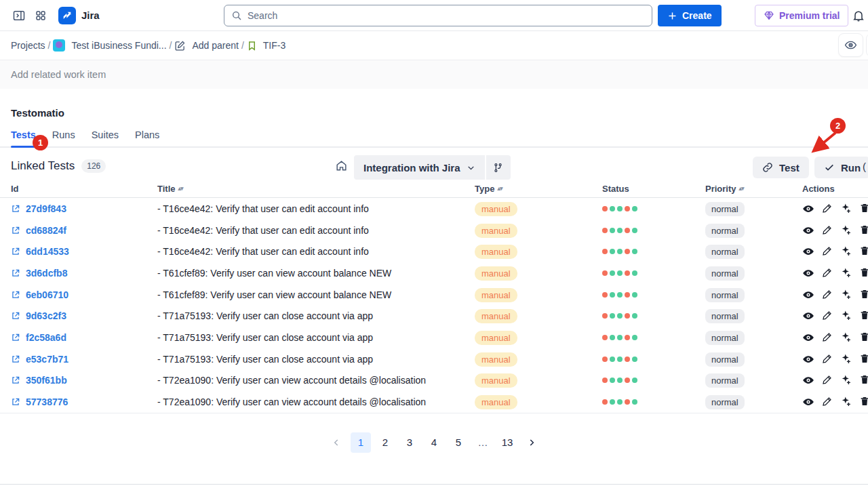 The image size is (868, 488). What do you see at coordinates (316, 188) in the screenshot?
I see `column-header-title: Title▴▾` at bounding box center [316, 188].